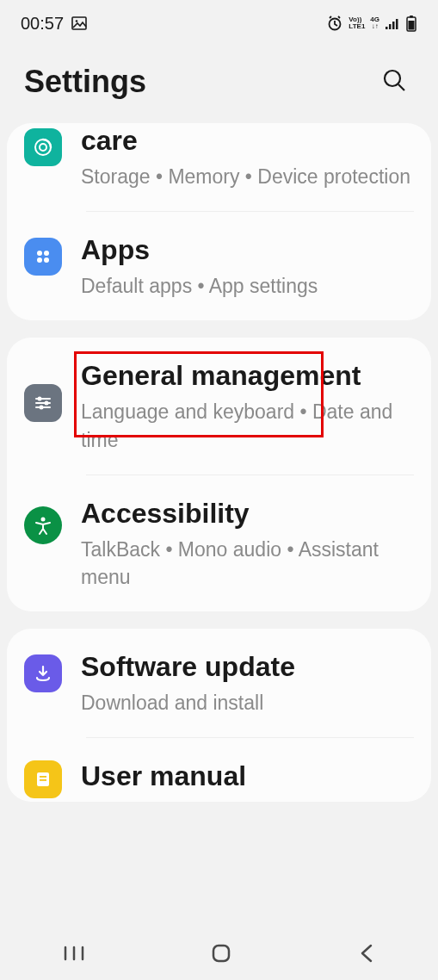 Image resolution: width=438 pixels, height=980 pixels. Describe the element at coordinates (367, 961) in the screenshot. I see `back-icon` at that location.